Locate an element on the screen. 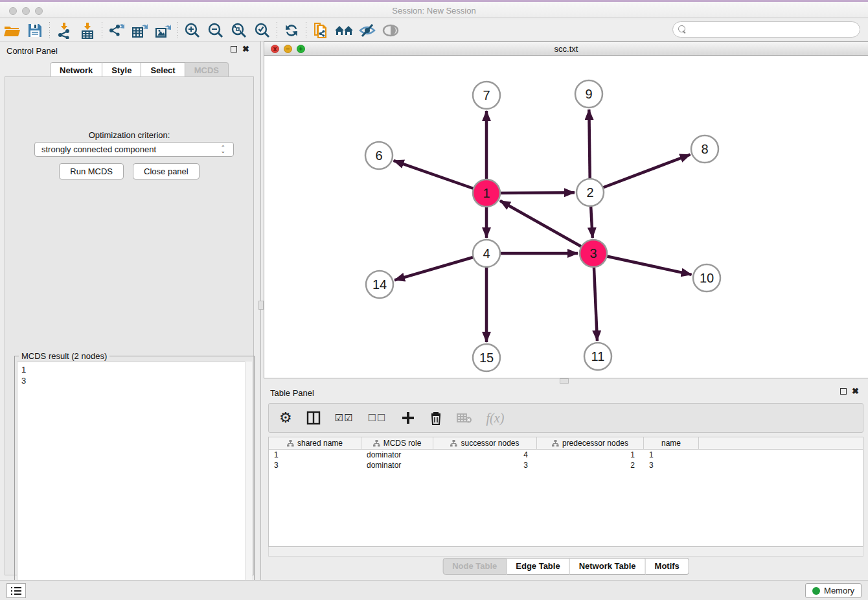 Image resolution: width=868 pixels, height=600 pixels. graph-node-3: 3 is located at coordinates (593, 253).